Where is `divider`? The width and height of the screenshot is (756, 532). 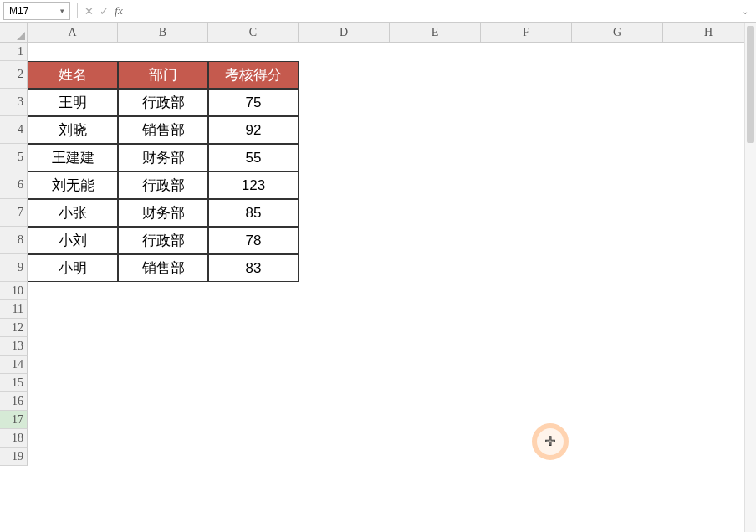 divider is located at coordinates (77, 11).